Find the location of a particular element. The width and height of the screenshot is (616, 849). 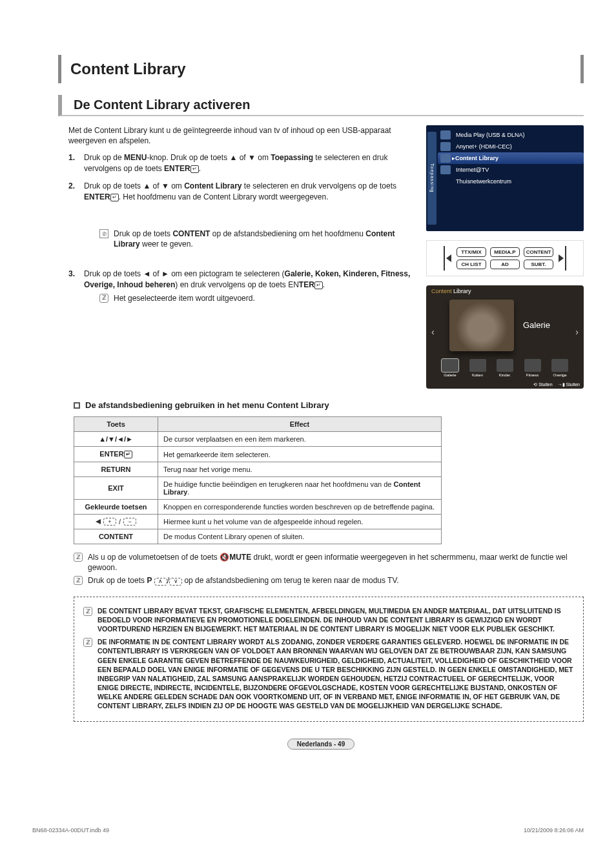

osd-item: Internet@TV is located at coordinates (511, 170).